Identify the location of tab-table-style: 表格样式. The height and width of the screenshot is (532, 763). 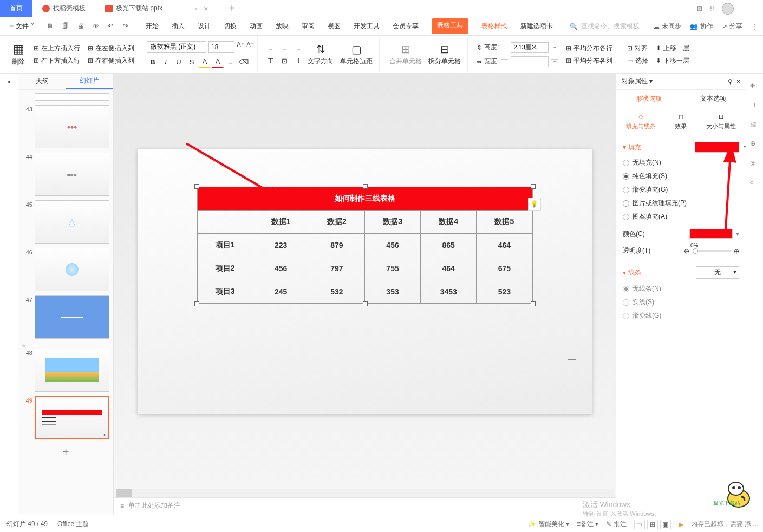
(494, 26).